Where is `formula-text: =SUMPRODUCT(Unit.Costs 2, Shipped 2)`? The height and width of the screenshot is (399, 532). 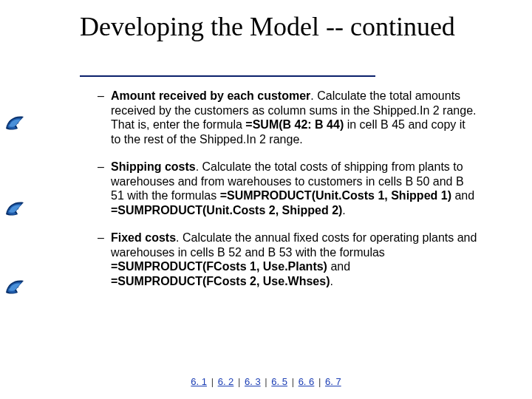
formula-text: =SUMPRODUCT(Unit.Costs 2, Shipped 2) is located at coordinates (226, 210).